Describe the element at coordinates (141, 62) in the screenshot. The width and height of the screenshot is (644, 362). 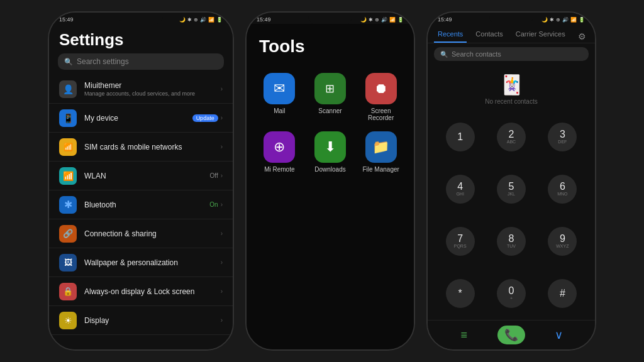
I see `settings-search-bar: 🔍 Search settings` at that location.